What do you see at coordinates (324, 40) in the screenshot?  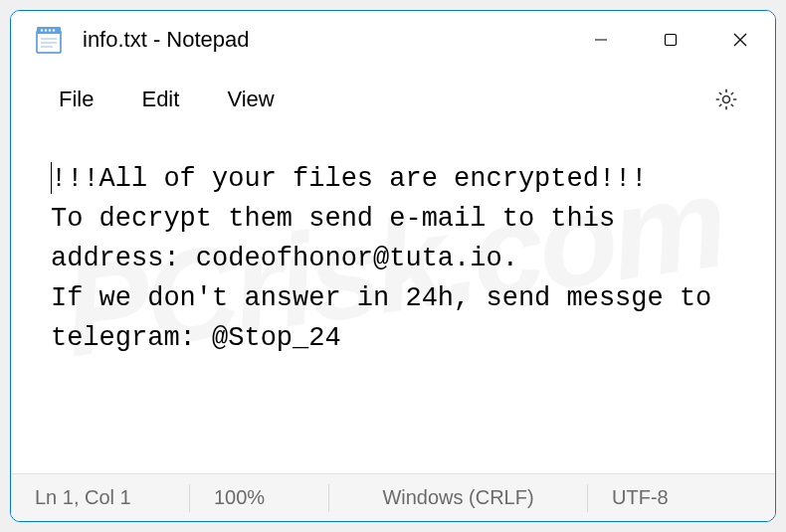 I see `window-title: info.txt - Notepad` at bounding box center [324, 40].